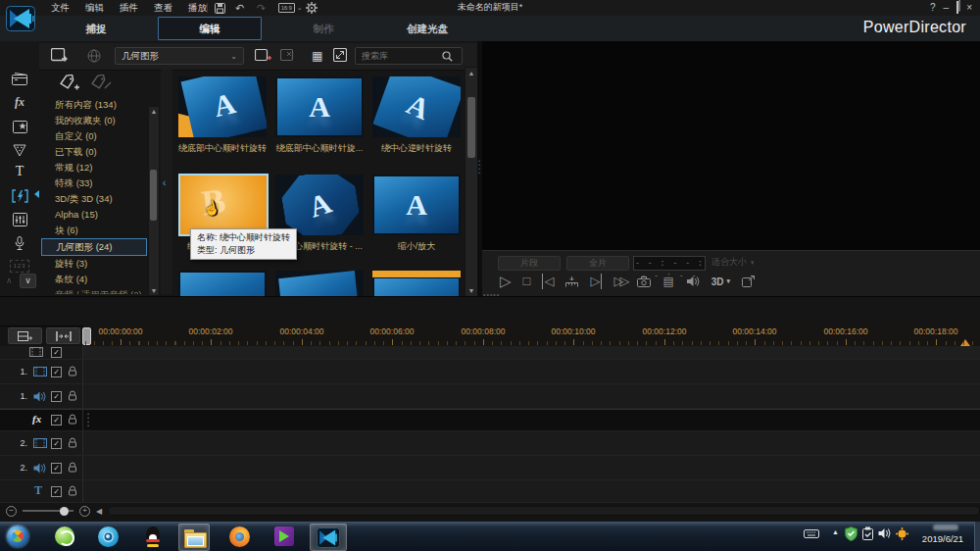 The width and height of the screenshot is (980, 551). I want to click on minimize-button: –, so click(947, 8).